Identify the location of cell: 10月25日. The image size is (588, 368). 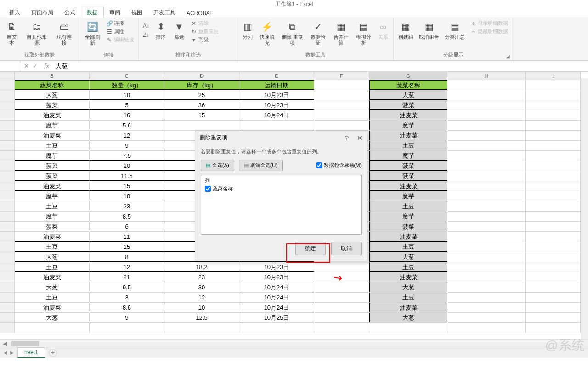
(277, 317).